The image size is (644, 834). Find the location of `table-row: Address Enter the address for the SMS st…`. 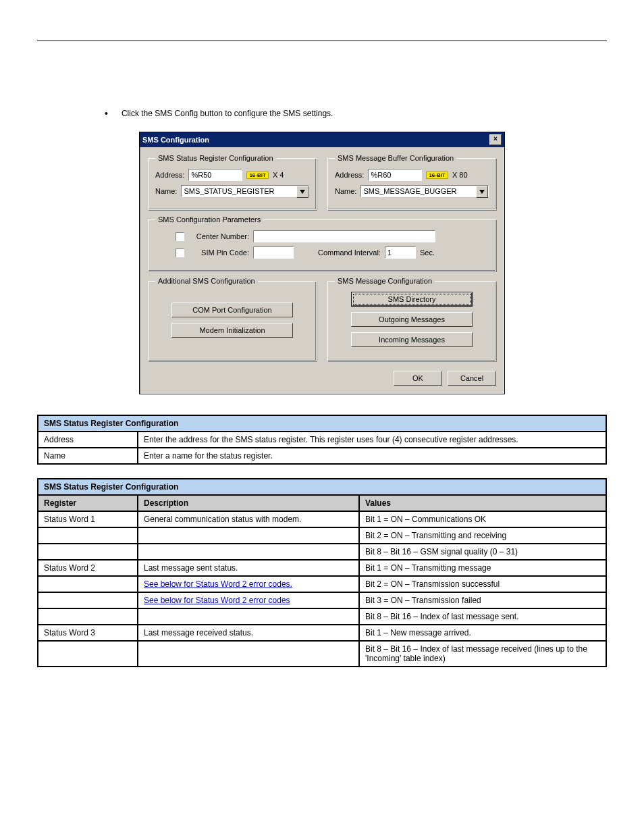

table-row: Address Enter the address for the SMS st… is located at coordinates (322, 440).